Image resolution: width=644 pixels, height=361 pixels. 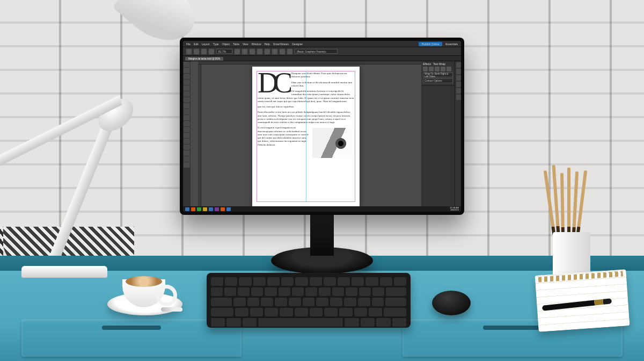 I want to click on zoom-field: 81.7%, so click(x=224, y=52).